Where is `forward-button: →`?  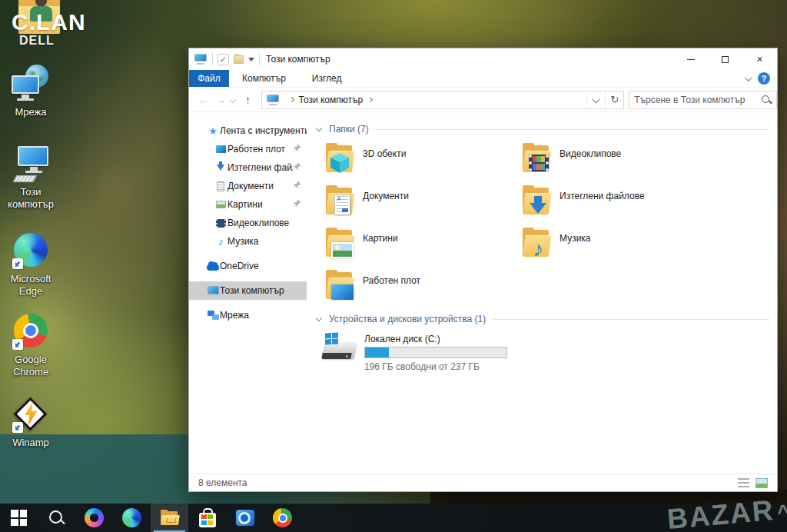
forward-button: → is located at coordinates (221, 100).